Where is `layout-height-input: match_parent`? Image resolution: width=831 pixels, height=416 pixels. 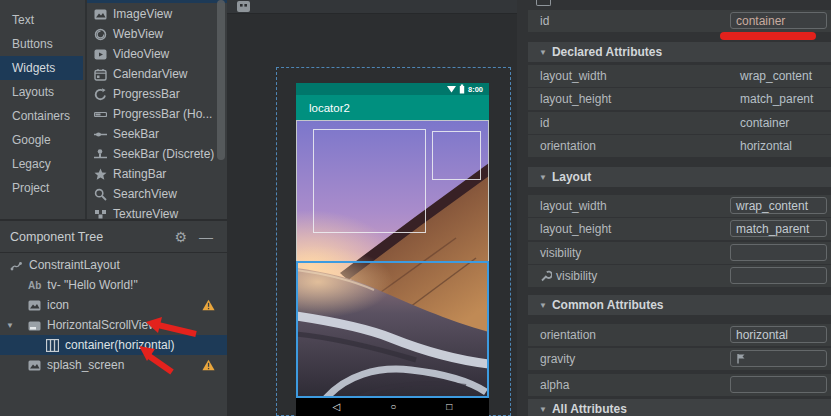
layout-height-input: match_parent is located at coordinates (778, 228).